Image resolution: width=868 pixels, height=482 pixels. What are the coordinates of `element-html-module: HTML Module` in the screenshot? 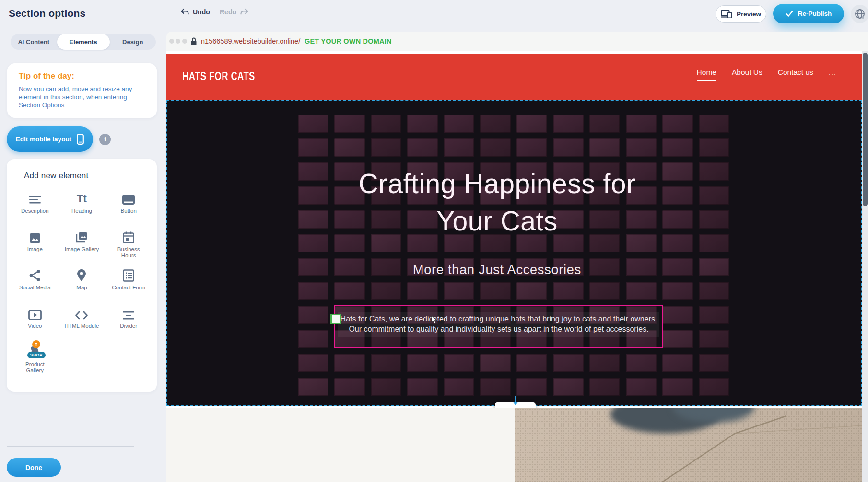 It's located at (82, 325).